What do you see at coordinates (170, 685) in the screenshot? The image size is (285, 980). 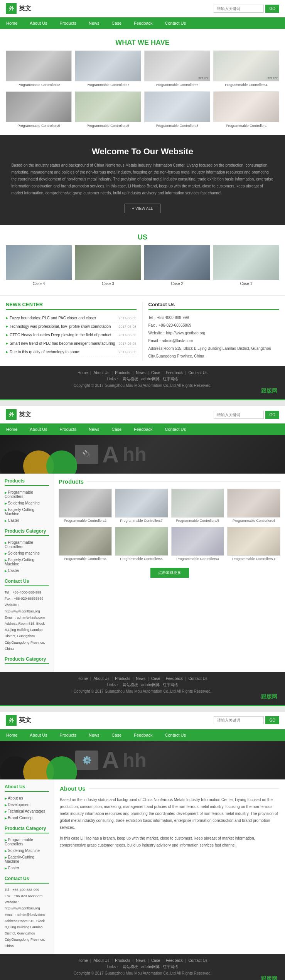 I see `footer2-ext-3: 红宇网络` at bounding box center [170, 685].